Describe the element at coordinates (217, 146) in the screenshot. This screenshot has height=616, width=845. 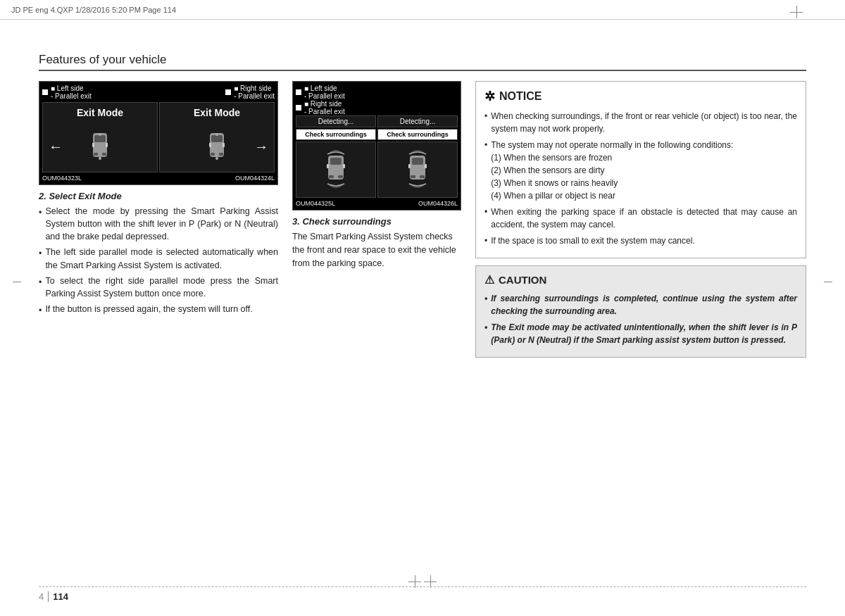
I see `car-svg-right` at that location.